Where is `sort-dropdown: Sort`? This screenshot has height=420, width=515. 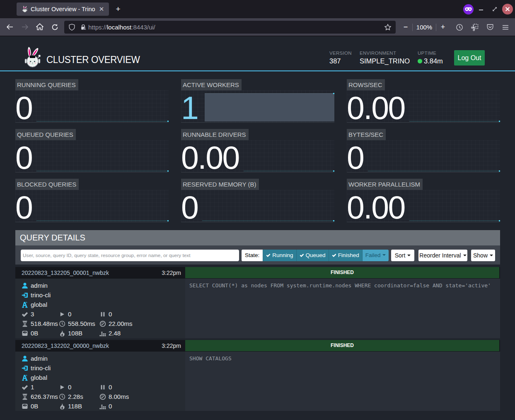 sort-dropdown: Sort is located at coordinates (403, 255).